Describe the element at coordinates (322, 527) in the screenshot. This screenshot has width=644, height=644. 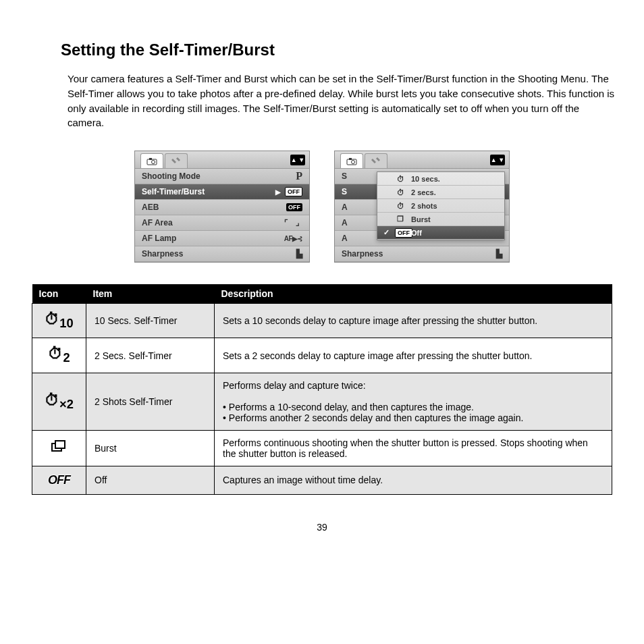
I see `page-number: 39` at that location.